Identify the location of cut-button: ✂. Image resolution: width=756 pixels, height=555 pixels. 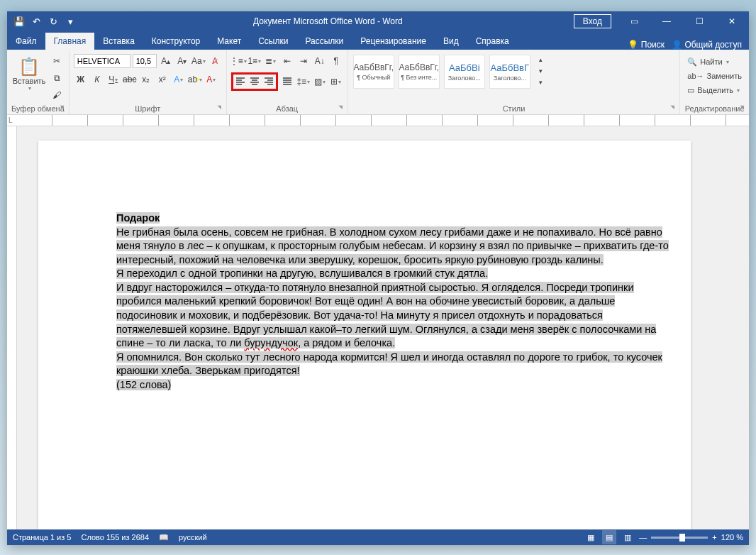
(57, 61).